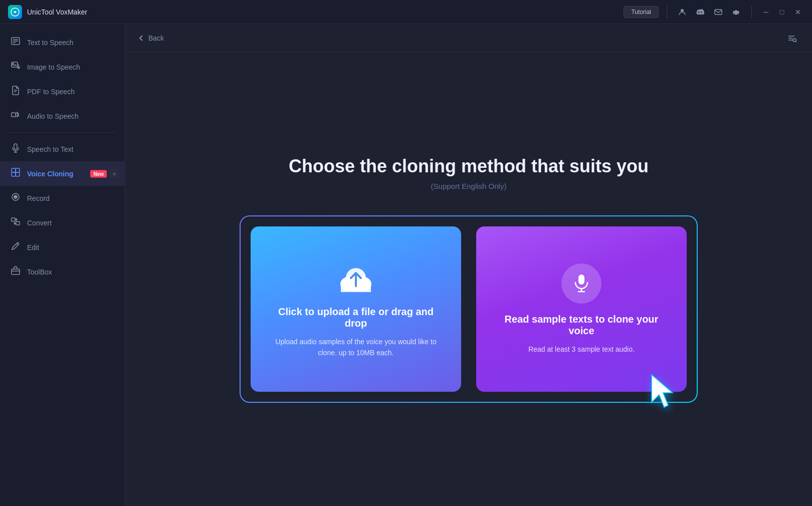 This screenshot has width=812, height=506. I want to click on record-card-desc: Read at least 3 sample text audio., so click(581, 349).